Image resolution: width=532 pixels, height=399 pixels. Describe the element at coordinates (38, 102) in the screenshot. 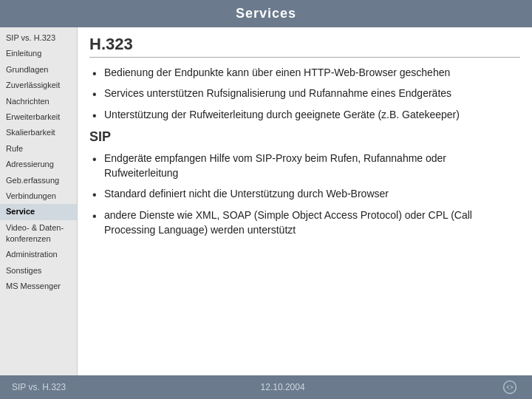

I see `sidebar-item: Nachrichten` at that location.